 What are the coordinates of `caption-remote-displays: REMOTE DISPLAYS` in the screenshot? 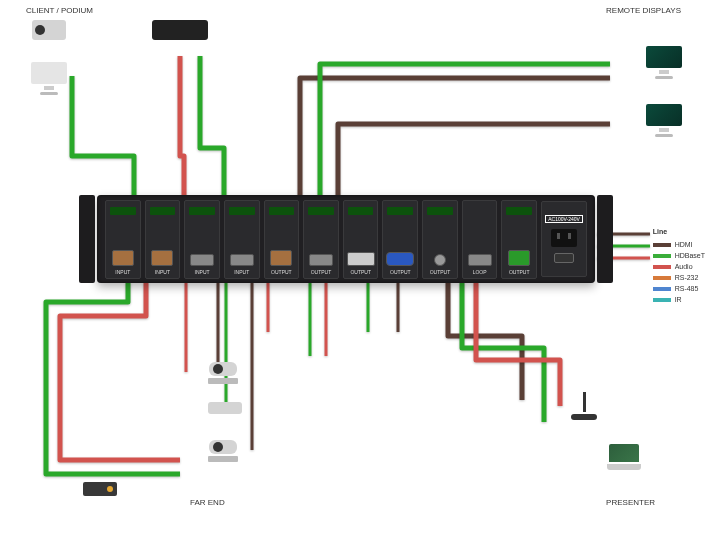 It's located at (644, 11).